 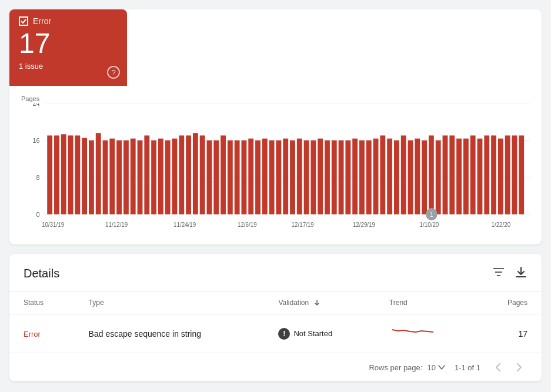 What do you see at coordinates (38, 177) in the screenshot?
I see `svg-text: 8` at bounding box center [38, 177].